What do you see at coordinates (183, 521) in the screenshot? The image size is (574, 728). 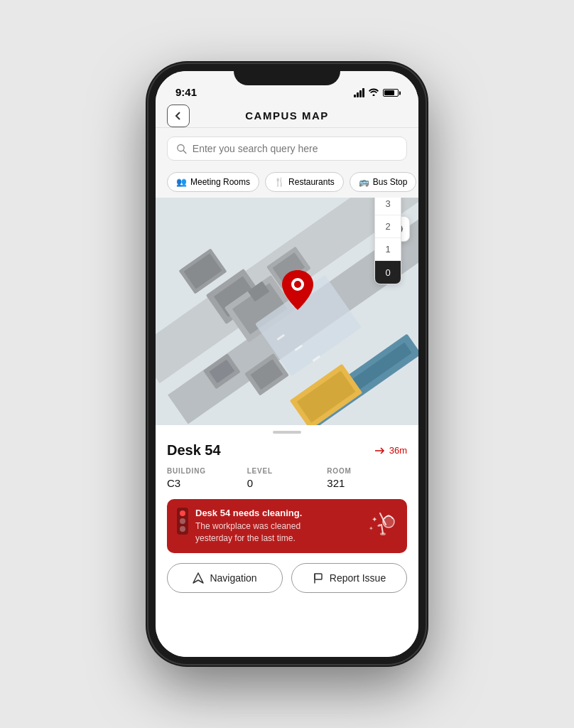 I see `traffic-light-icon` at bounding box center [183, 521].